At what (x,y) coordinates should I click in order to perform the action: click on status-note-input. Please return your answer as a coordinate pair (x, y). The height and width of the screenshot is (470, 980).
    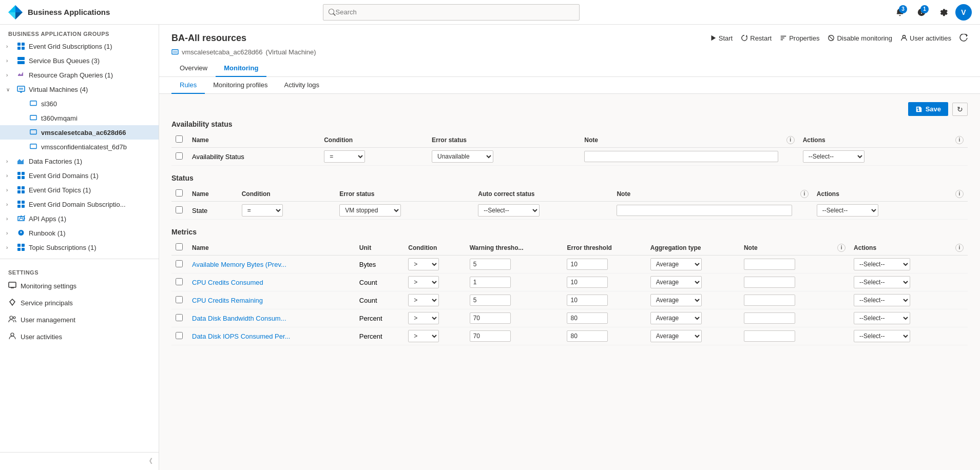
    Looking at the image, I should click on (704, 210).